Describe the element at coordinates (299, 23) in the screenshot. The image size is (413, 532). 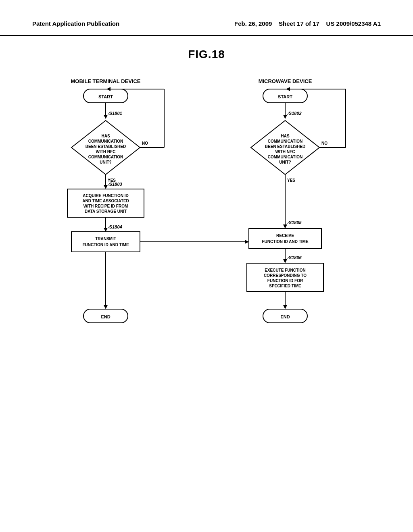
I see `sheet-info: Sheet 17 of 17` at that location.